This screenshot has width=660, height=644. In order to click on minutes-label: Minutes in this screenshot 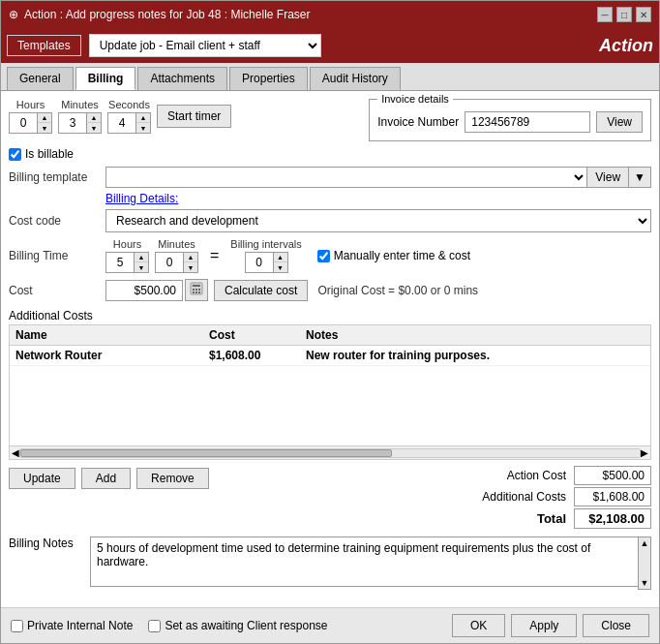, I will do `click(79, 105)`.